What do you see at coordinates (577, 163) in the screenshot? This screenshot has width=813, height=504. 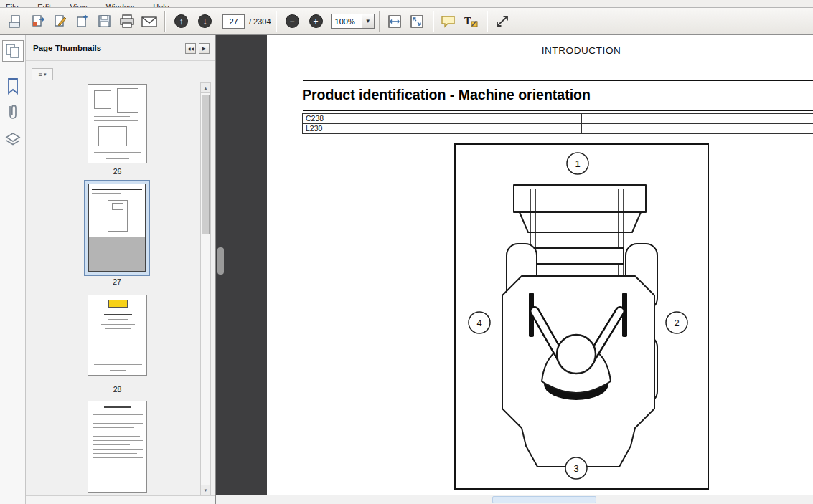 I see `svg-text: 1` at bounding box center [577, 163].